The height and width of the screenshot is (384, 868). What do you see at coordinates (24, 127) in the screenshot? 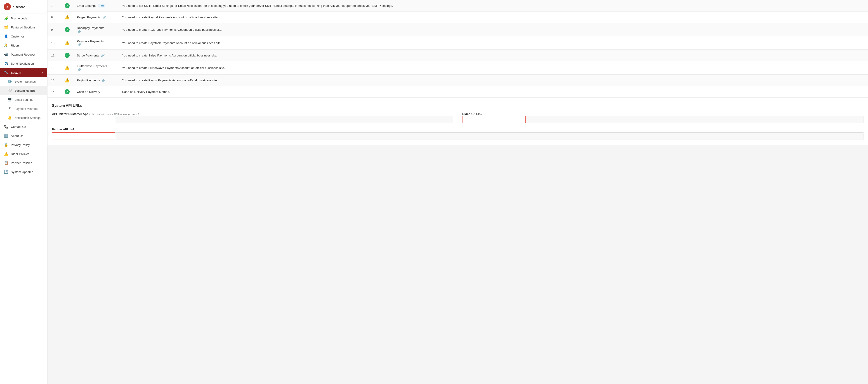
I see `sidebar-item-contact-us: 📞 Contact Us` at bounding box center [24, 127].